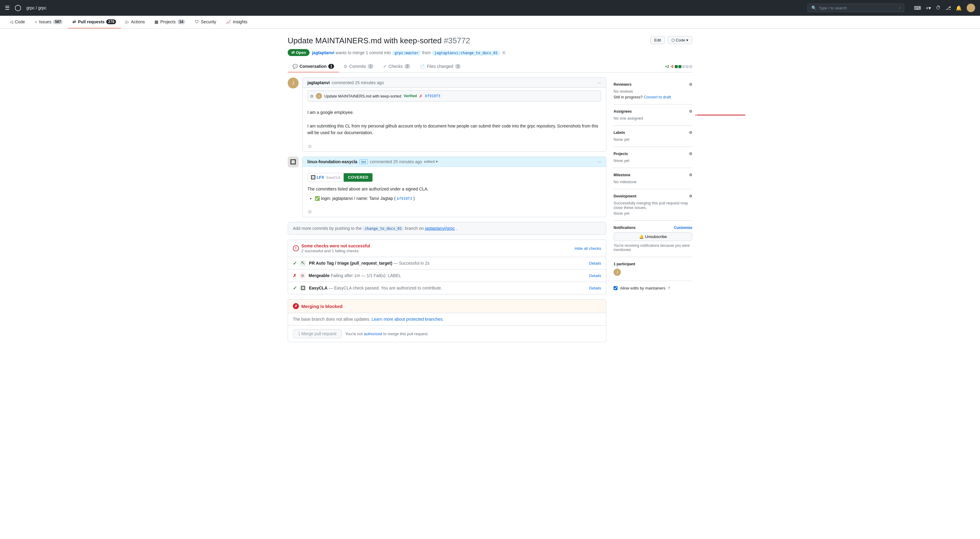 The width and height of the screenshot is (980, 539). Describe the element at coordinates (404, 199) in the screenshot. I see `committer-hash-link: bf910f3` at that location.